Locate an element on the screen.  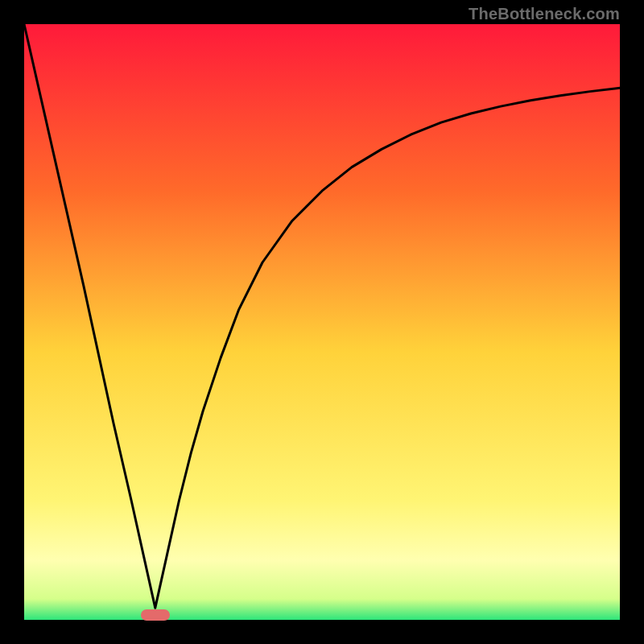
optimal-marker is located at coordinates (155, 615).